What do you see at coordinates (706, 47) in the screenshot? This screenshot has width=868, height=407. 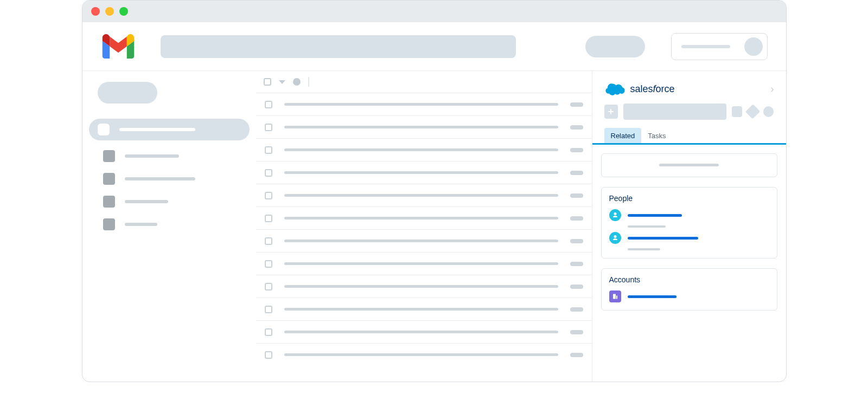 I see `account-name-placeholder` at bounding box center [706, 47].